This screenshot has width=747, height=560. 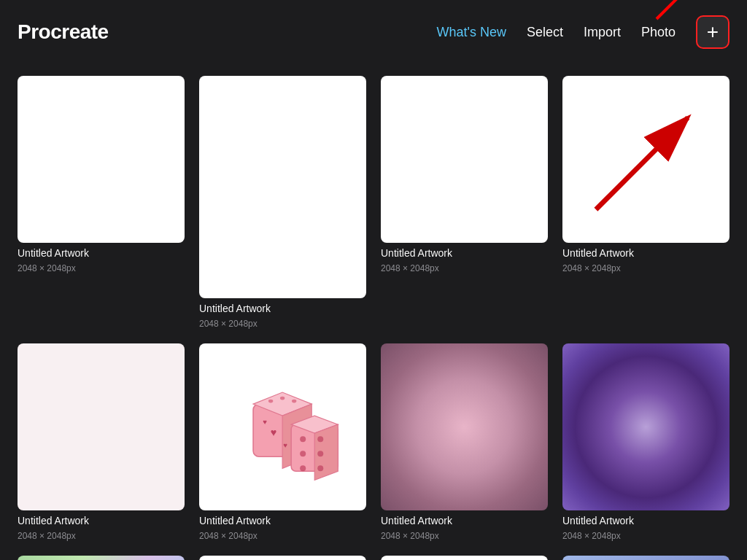 What do you see at coordinates (646, 558) in the screenshot?
I see `thumb-blue-feather` at bounding box center [646, 558].